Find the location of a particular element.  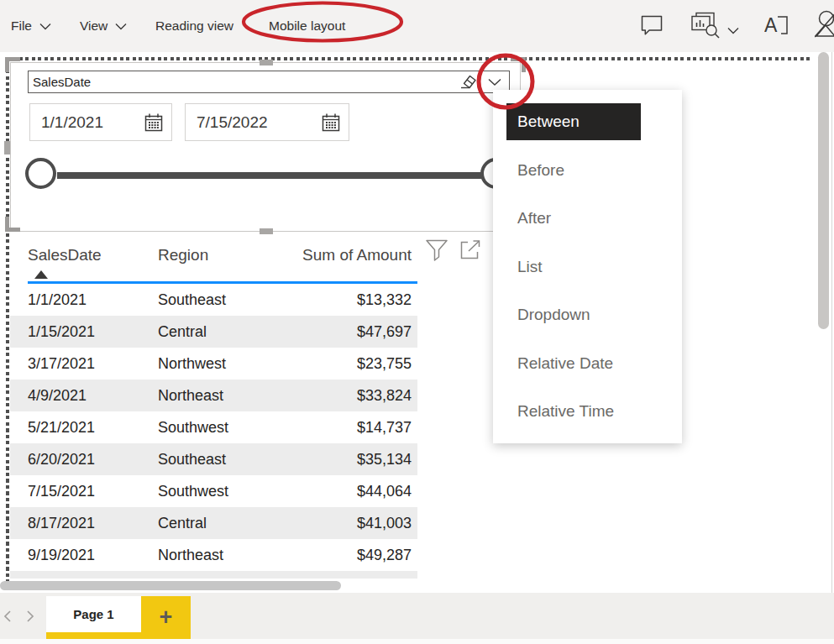

menu-view-label: View is located at coordinates (94, 26).